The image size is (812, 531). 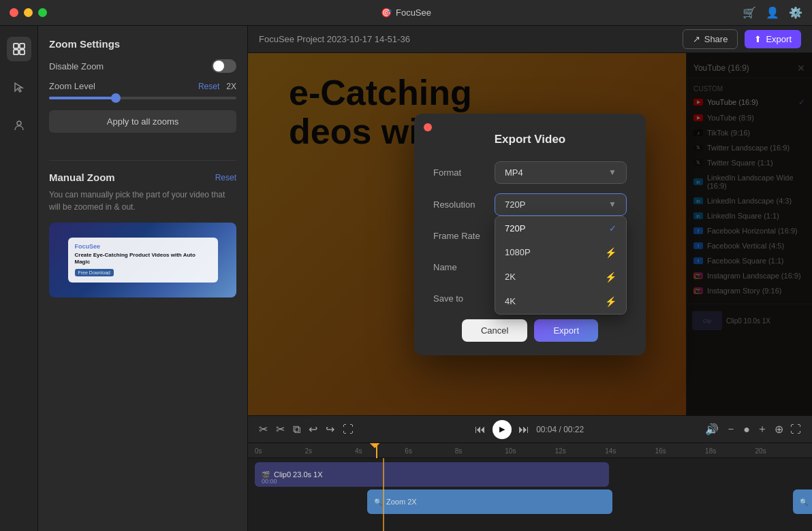 What do you see at coordinates (530, 173) in the screenshot?
I see `format-row: Format MP4 ▼` at bounding box center [530, 173].